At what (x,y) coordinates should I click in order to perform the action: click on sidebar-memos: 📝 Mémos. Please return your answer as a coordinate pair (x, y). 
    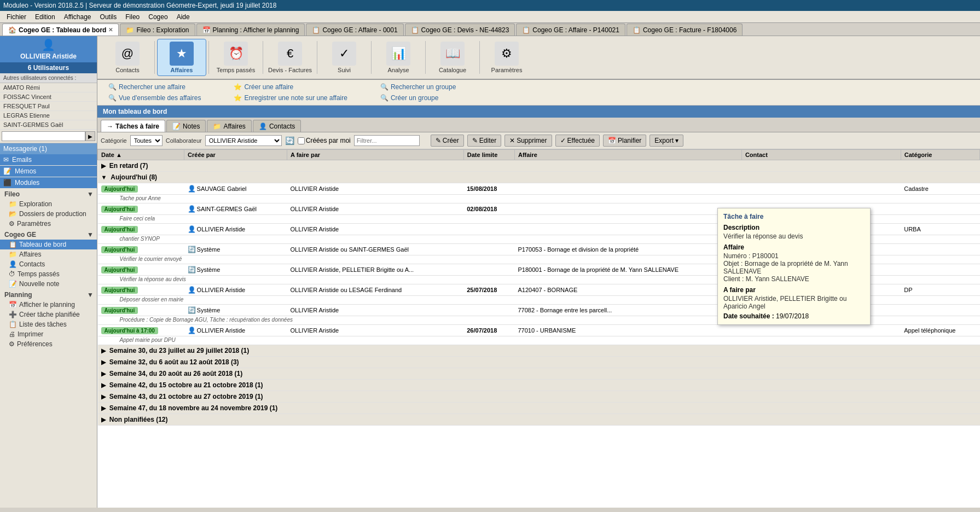
    Looking at the image, I should click on (48, 171).